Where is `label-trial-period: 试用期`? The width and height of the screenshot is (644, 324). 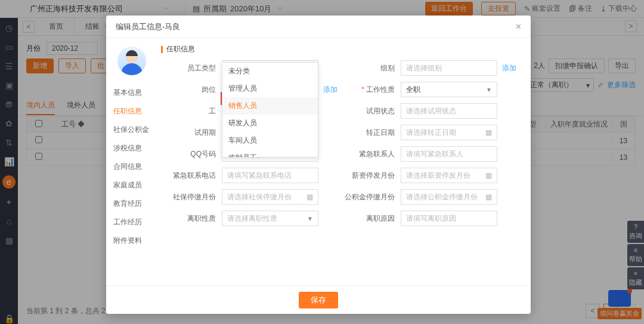
label-trial-period: 试用期 is located at coordinates (191, 132).